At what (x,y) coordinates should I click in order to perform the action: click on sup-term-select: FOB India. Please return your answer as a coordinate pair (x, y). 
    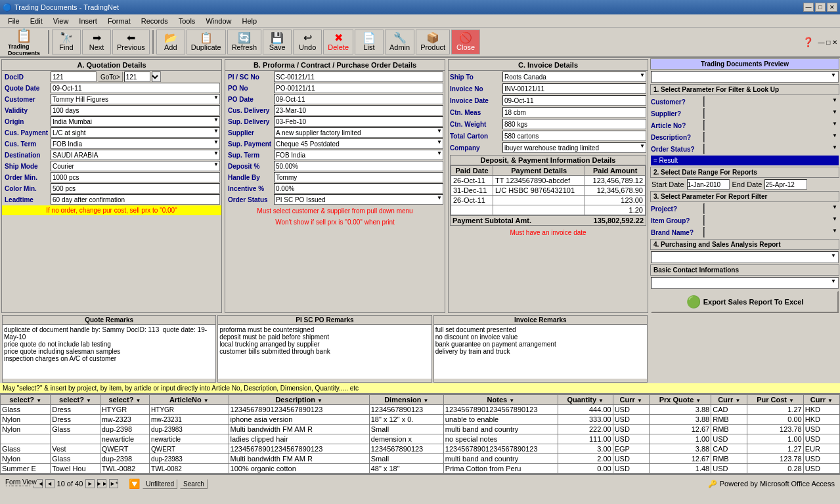
    Looking at the image, I should click on (359, 155).